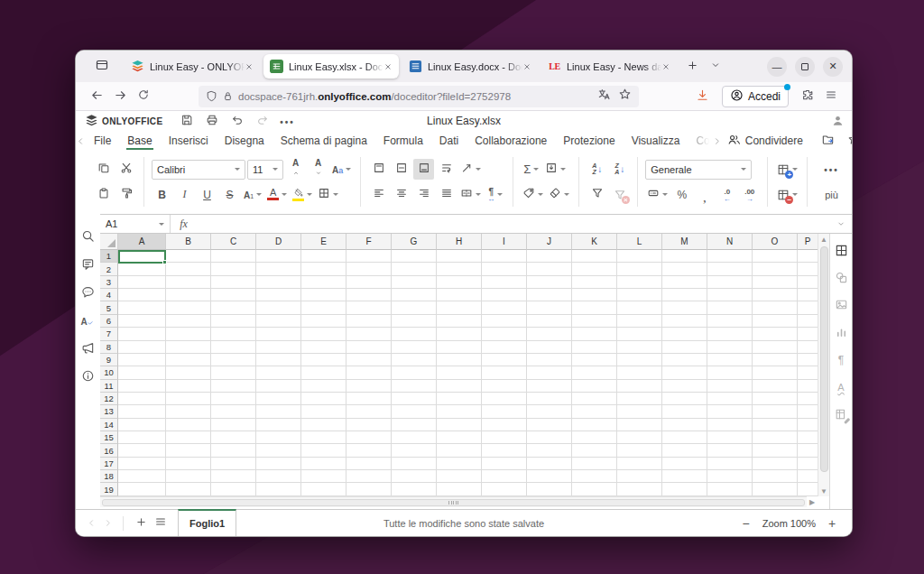 This screenshot has width=924, height=574. Describe the element at coordinates (279, 347) in the screenshot. I see `cell-D8` at that location.